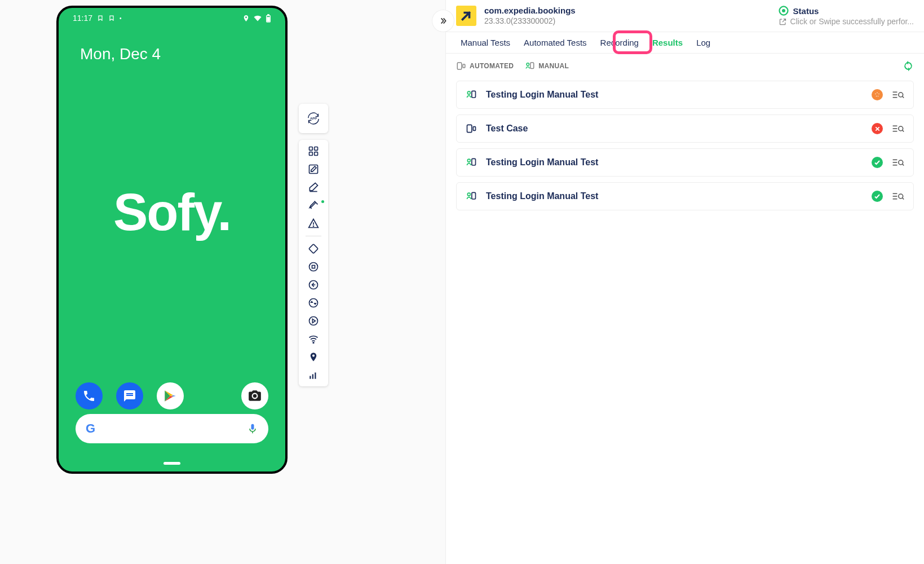 This screenshot has height=564, width=924. I want to click on collapse-button, so click(443, 21).